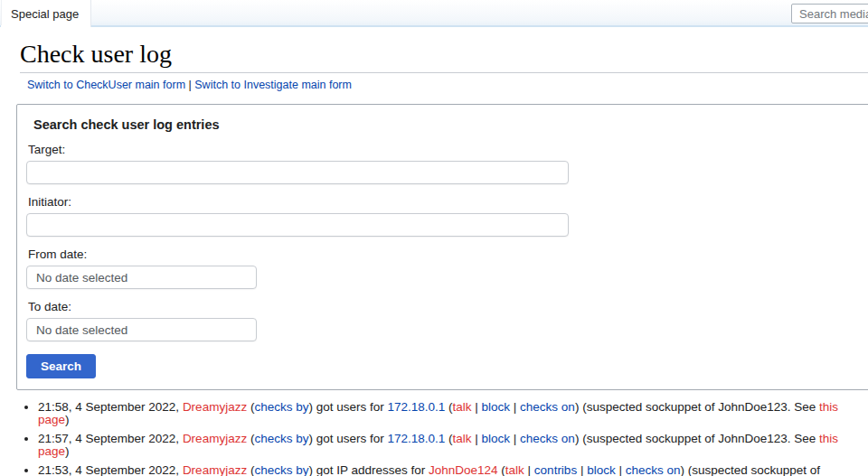 This screenshot has height=476, width=868. Describe the element at coordinates (442, 150) in the screenshot. I see `target-label: Target:` at that location.